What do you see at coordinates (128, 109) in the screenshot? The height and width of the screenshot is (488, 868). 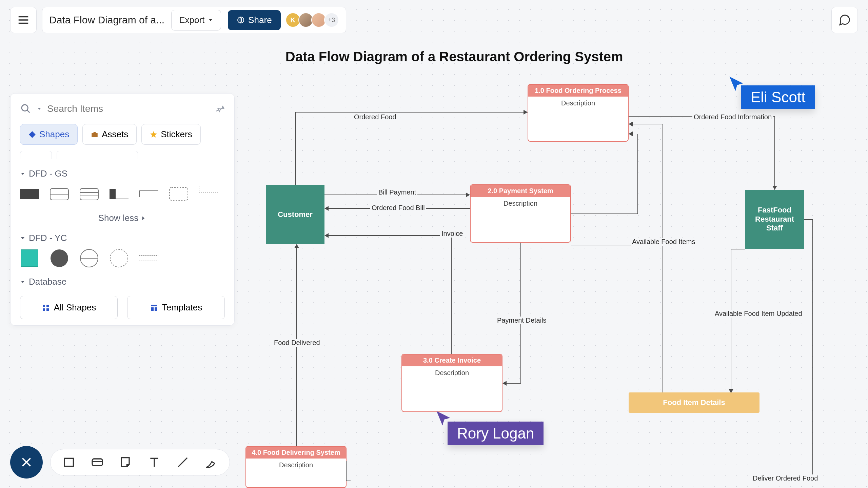 I see `search-input` at bounding box center [128, 109].